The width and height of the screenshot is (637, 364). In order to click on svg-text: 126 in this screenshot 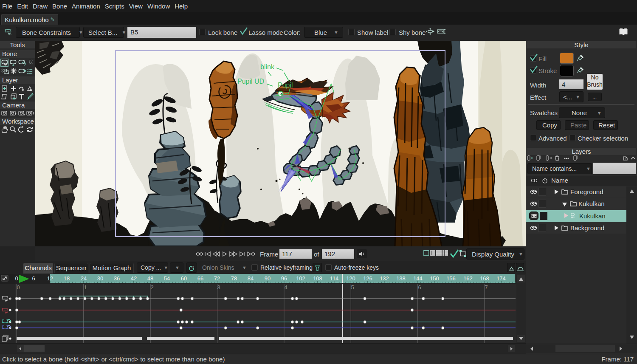, I will do `click(368, 279)`.